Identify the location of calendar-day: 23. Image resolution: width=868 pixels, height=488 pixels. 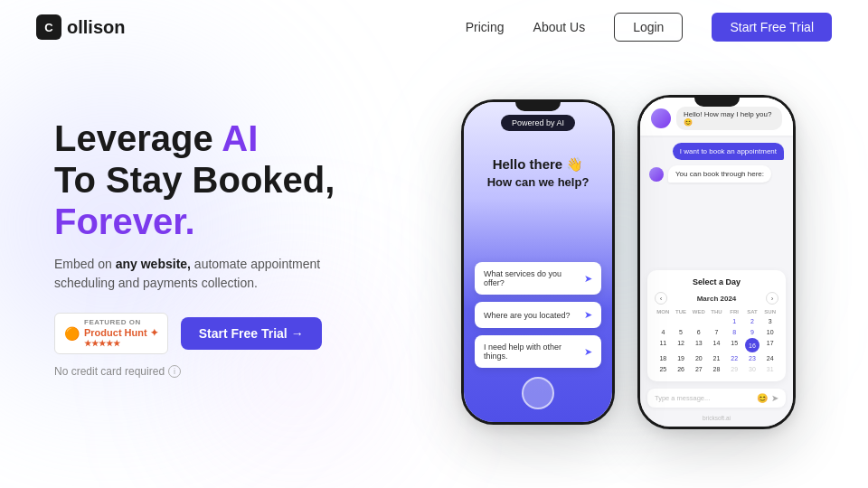
(752, 358).